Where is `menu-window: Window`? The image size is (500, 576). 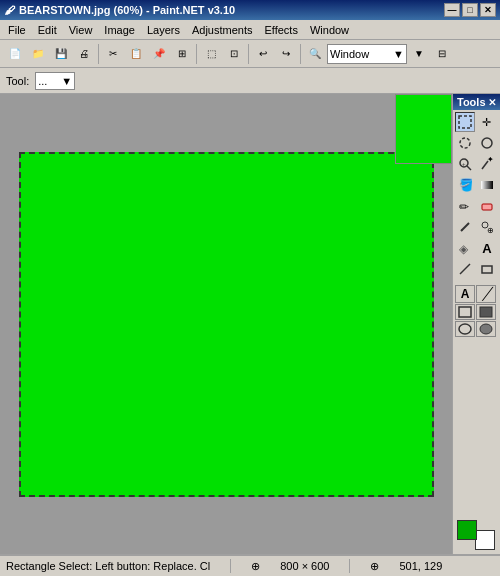 menu-window: Window is located at coordinates (330, 30).